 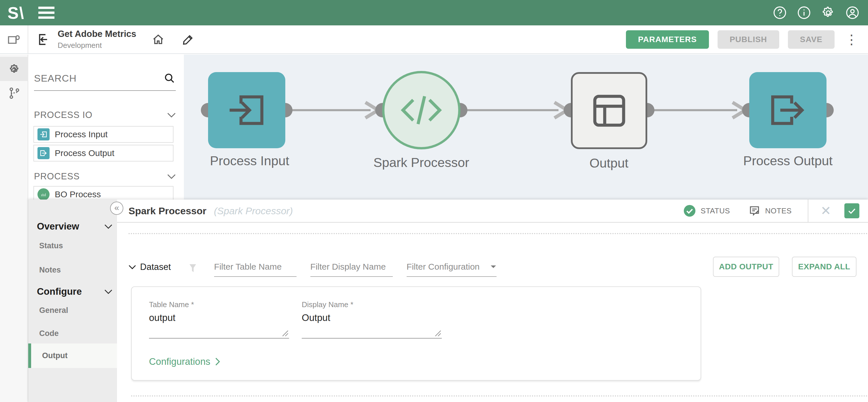 I want to click on parameters-button: PARAMETERS, so click(x=668, y=40).